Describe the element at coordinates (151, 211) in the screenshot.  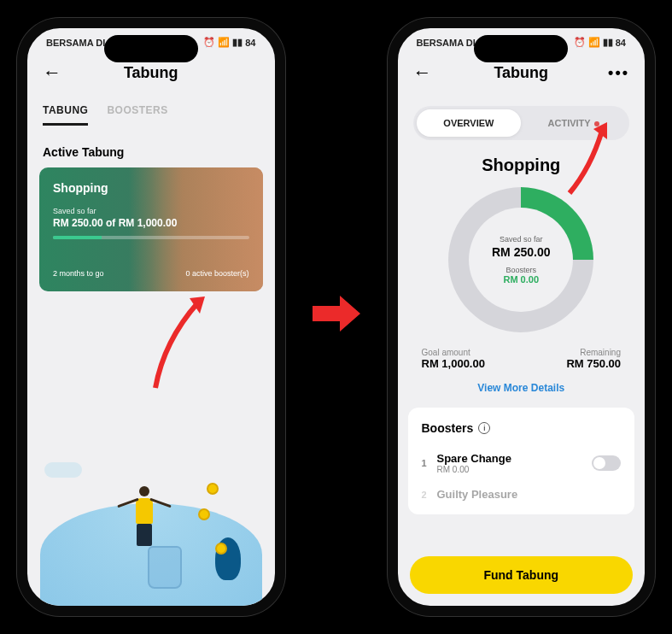
I see `card-saved-label: Saved so far` at that location.